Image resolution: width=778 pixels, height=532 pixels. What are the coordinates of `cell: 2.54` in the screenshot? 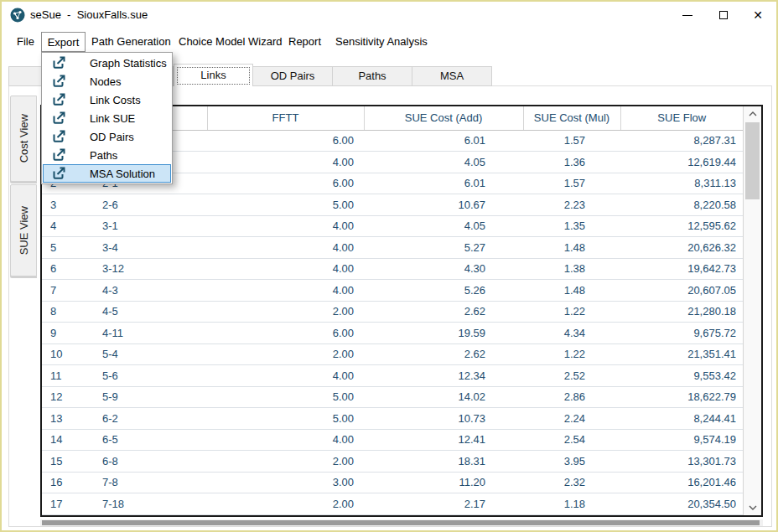 It's located at (572, 440).